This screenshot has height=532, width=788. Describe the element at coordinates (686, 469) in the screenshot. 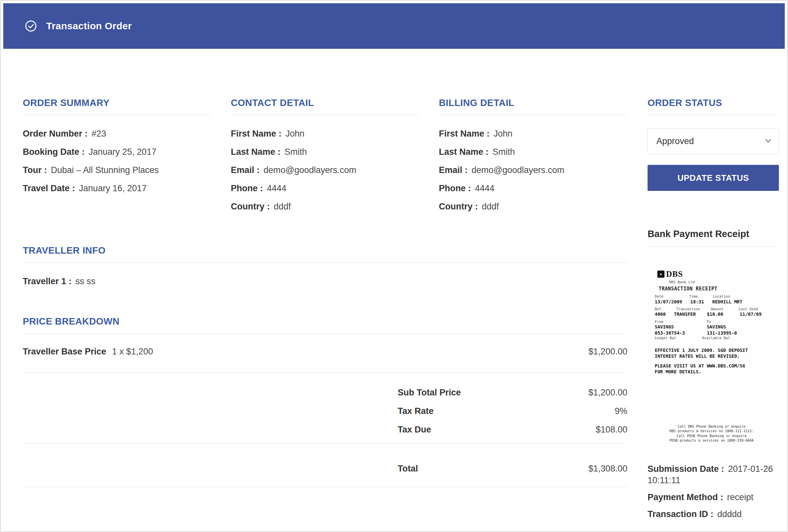

I see `field-label: Submission Date :` at that location.